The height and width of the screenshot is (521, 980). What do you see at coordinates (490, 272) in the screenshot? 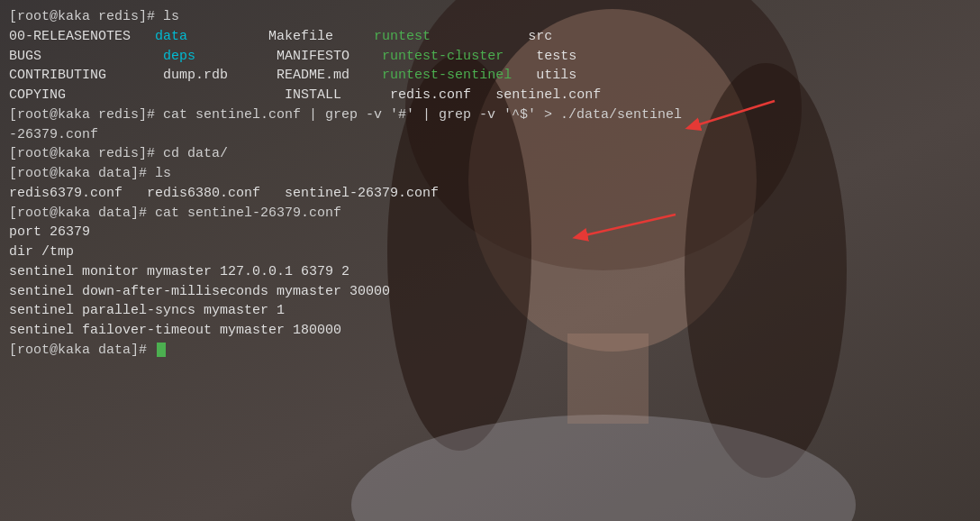
I see `conf-line-monitor: sentinel monitor mymaster 127.0.0.1 6379…` at bounding box center [490, 272].